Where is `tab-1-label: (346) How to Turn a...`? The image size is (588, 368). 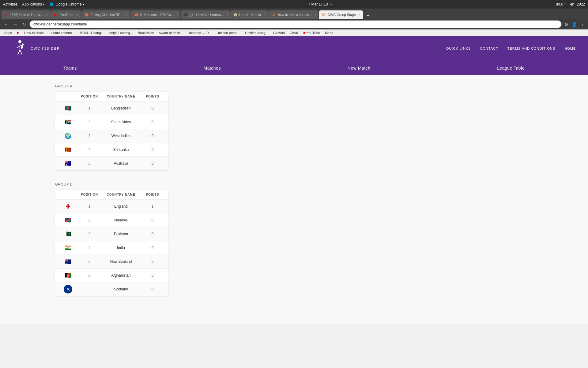
tab-1-label: (346) How to Turn a... is located at coordinates (27, 15).